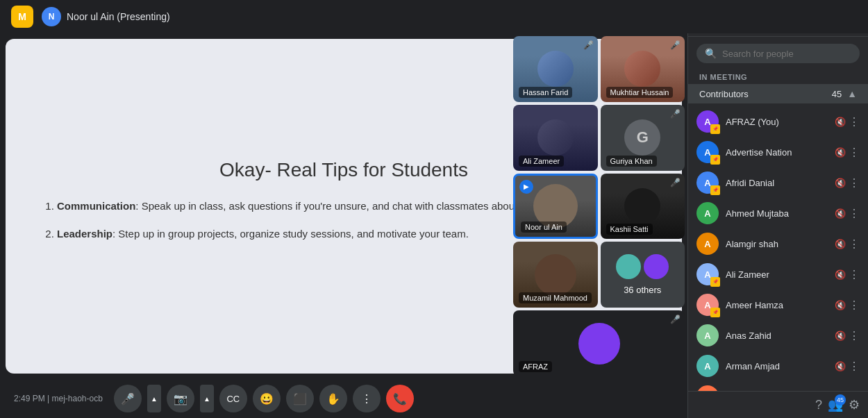 The width and height of the screenshot is (868, 418). What do you see at coordinates (118, 17) in the screenshot?
I see `presenter-name: Noor ul Ain (Presenting)` at bounding box center [118, 17].